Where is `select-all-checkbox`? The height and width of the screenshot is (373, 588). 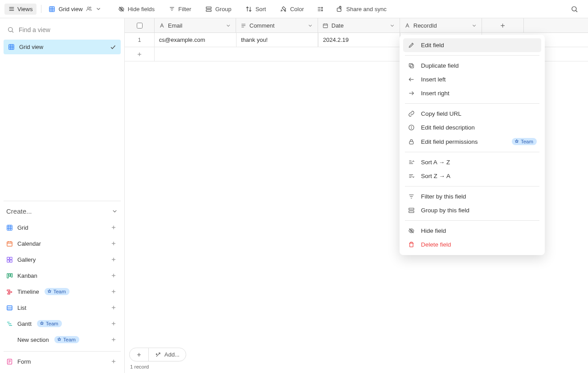 select-all-checkbox is located at coordinates (139, 25).